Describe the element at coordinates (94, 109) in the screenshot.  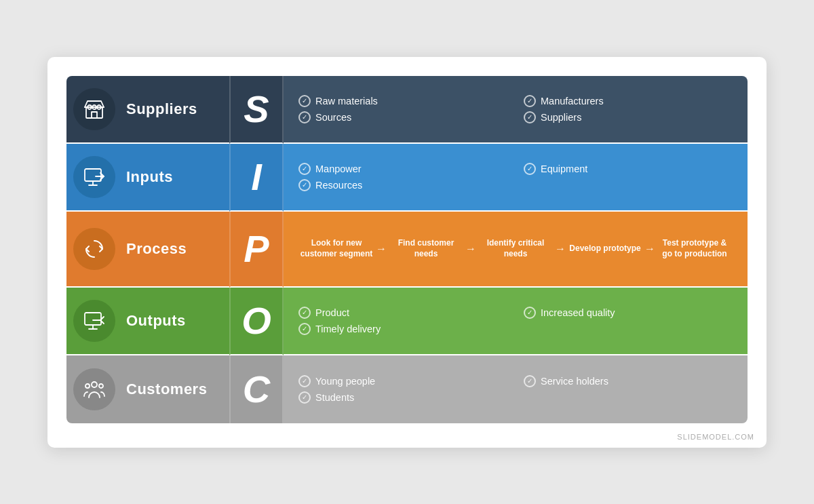
I see `icon-circle-s` at that location.